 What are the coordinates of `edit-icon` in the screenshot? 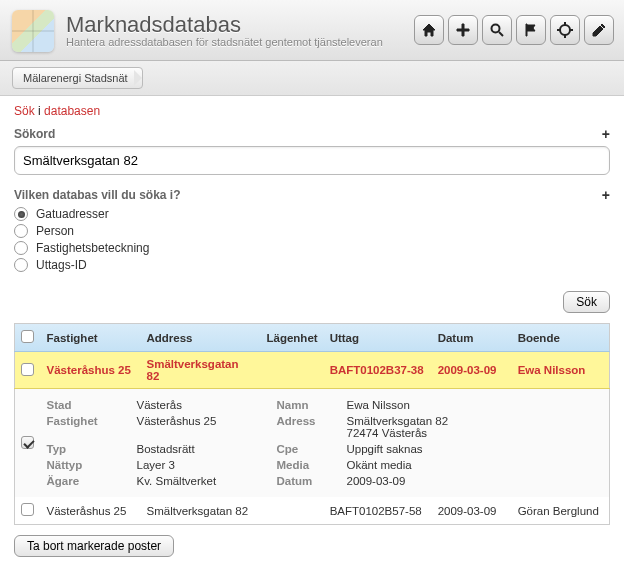 It's located at (28, 442).